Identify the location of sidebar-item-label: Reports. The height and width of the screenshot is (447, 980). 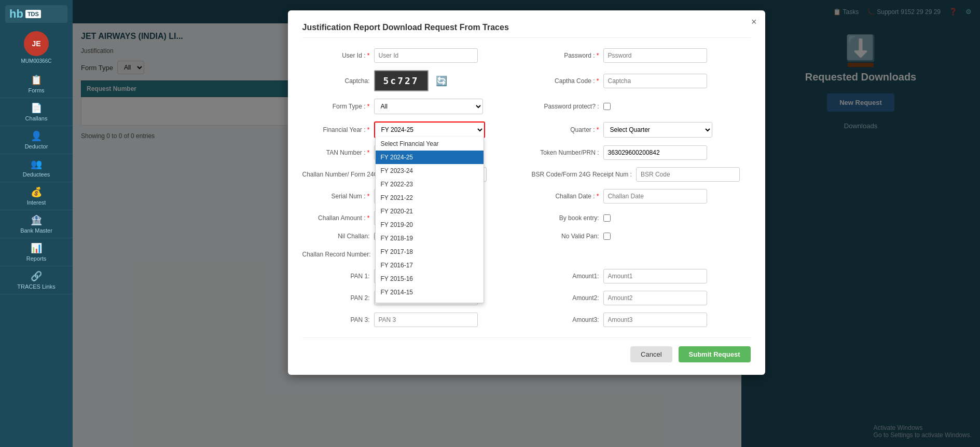
(36, 259).